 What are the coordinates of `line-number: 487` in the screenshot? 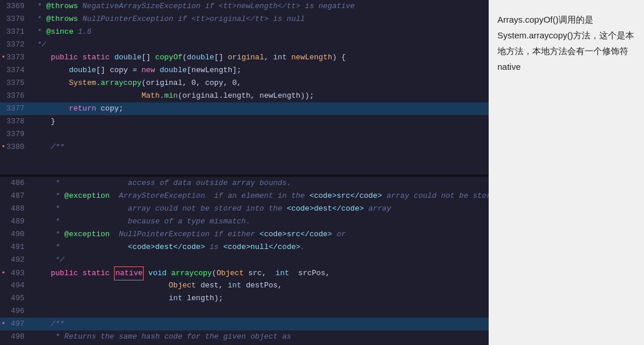 It's located at (15, 196).